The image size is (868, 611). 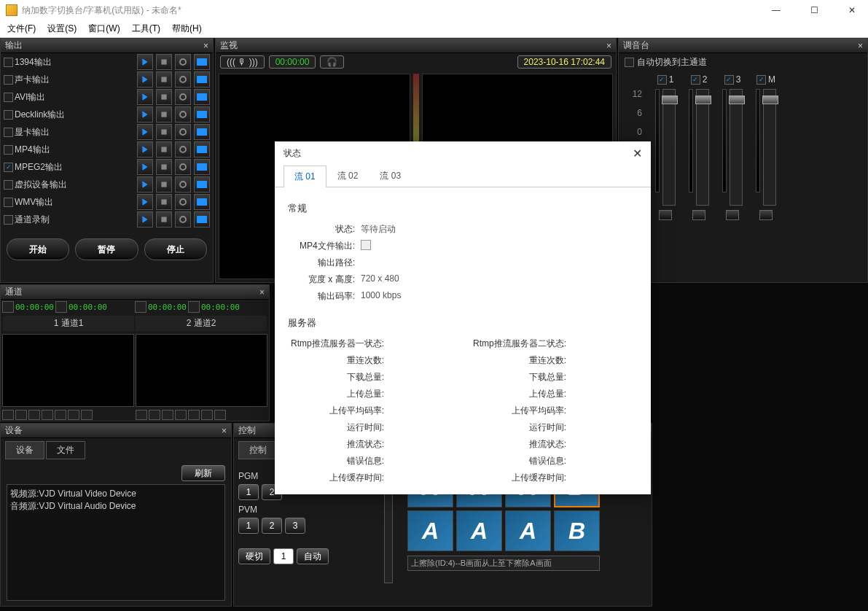 I want to click on menu-help: 帮助(H), so click(x=187, y=29).